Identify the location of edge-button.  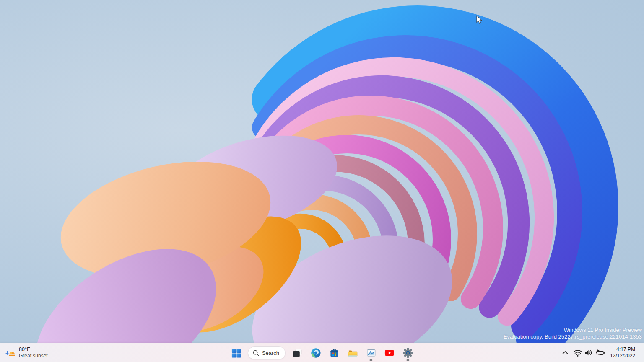
(316, 353).